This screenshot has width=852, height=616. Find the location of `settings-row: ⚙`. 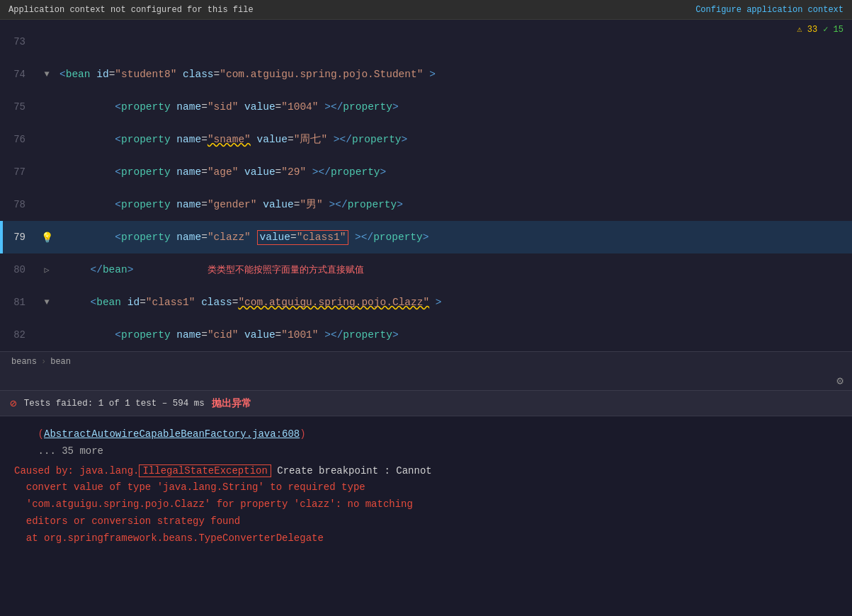

settings-row: ⚙ is located at coordinates (426, 381).